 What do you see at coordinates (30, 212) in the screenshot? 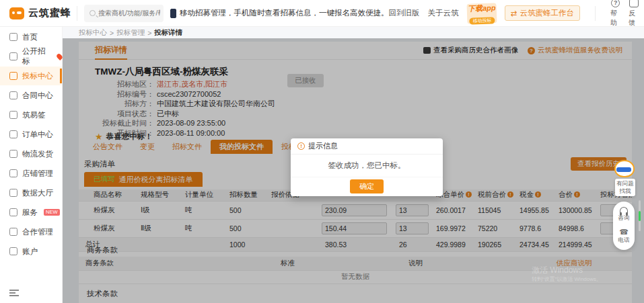
I see `sidebar-item-label: 服务` at bounding box center [30, 212].